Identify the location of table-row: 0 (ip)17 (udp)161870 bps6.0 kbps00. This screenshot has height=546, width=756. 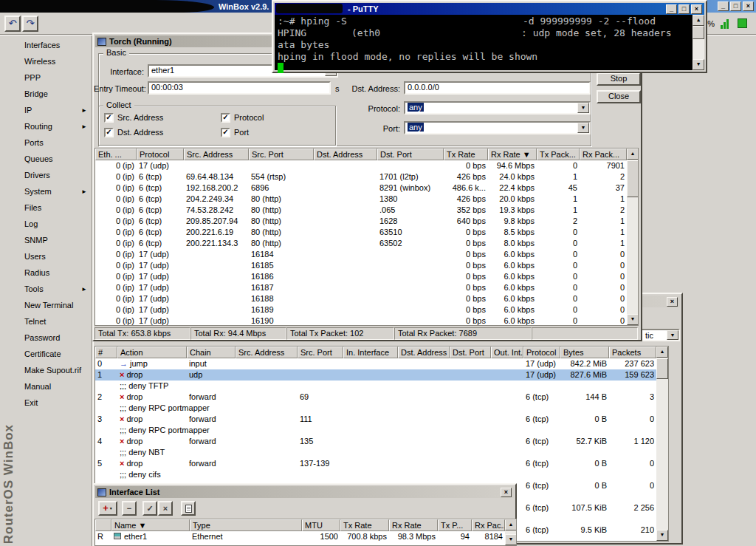
(361, 288).